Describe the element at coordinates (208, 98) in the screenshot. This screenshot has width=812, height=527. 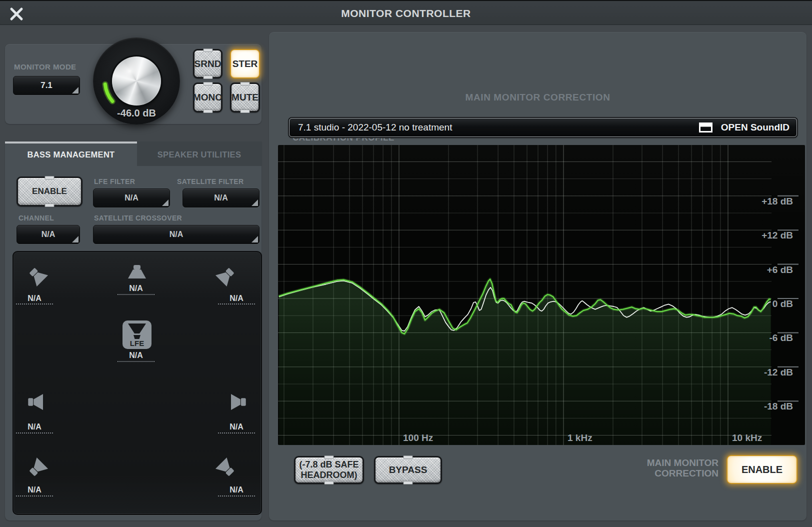
I see `mono-label: MONO` at that location.